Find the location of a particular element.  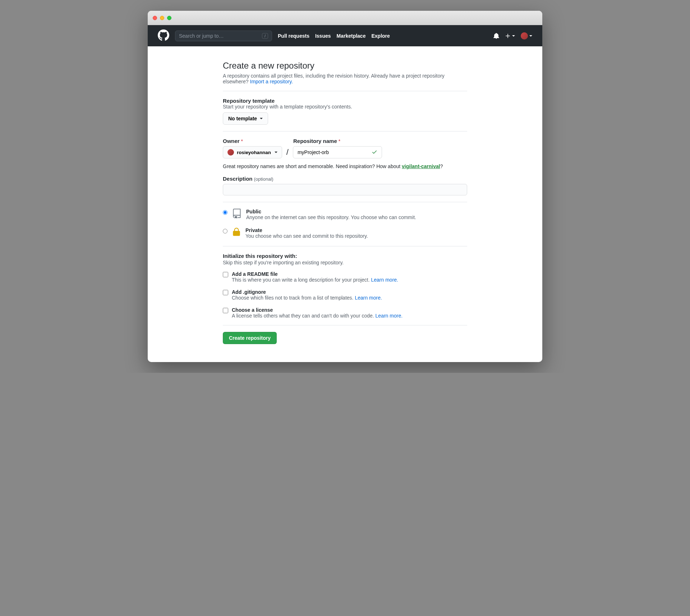

owner-label: Owner is located at coordinates (231, 141).